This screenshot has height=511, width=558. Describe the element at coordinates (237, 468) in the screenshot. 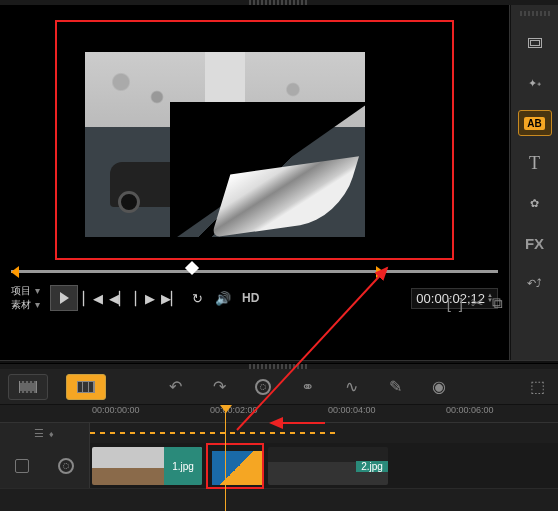

I see `transition-thumbnail` at that location.